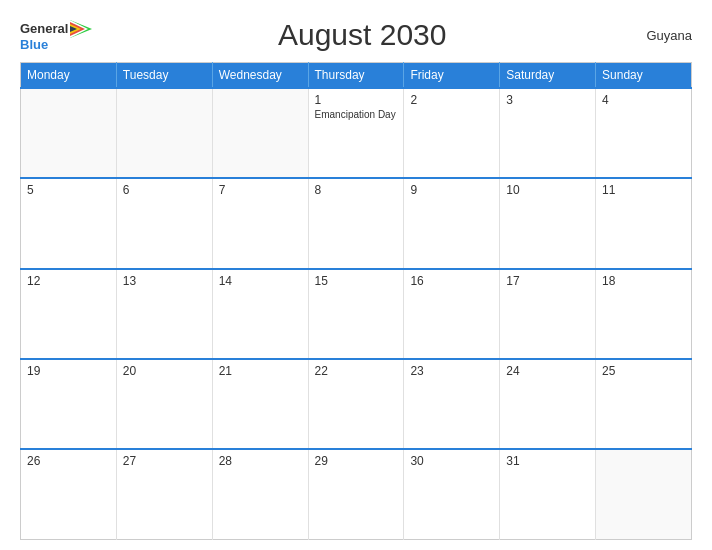  I want to click on days-header-row: Monday Tuesday Wednesday Thursday Friday…, so click(356, 76).